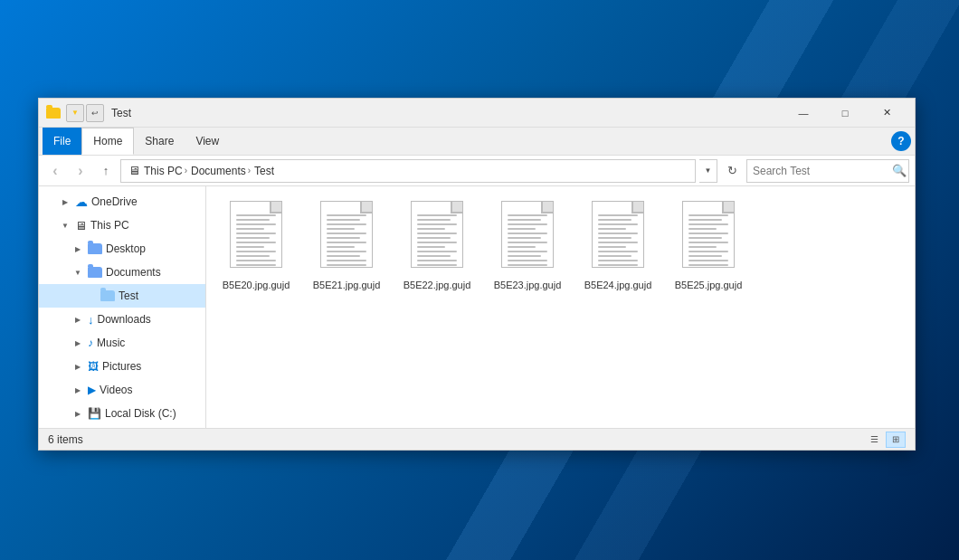 The image size is (959, 560). What do you see at coordinates (108, 141) in the screenshot?
I see `tab-home: Home` at bounding box center [108, 141].